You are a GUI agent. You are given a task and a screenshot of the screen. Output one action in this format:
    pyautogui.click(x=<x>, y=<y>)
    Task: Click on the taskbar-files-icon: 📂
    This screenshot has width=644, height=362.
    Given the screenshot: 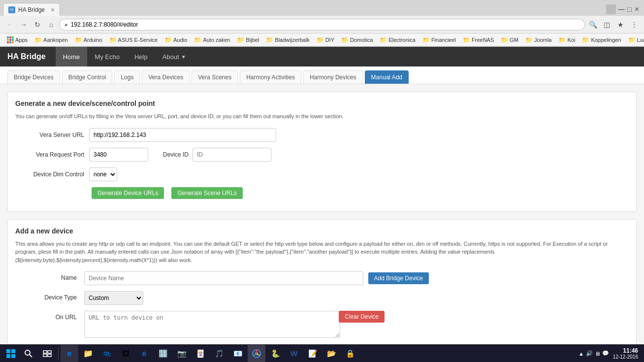 What is the action you would take?
    pyautogui.click(x=331, y=354)
    